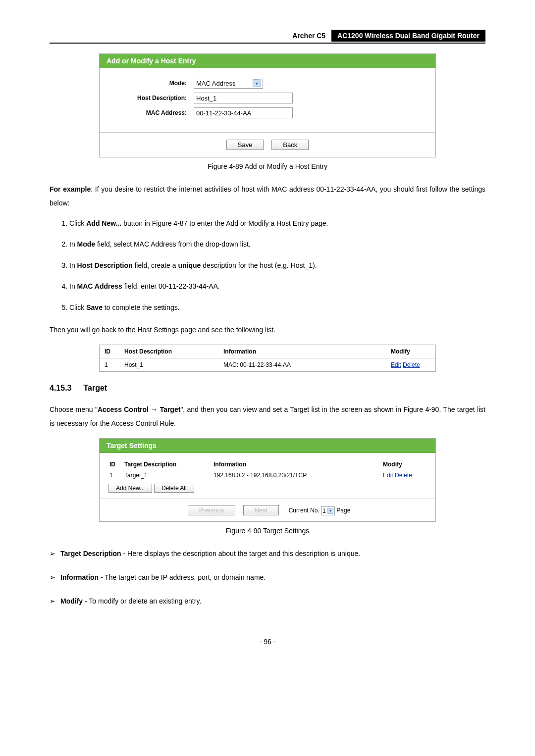 This screenshot has width=535, height=756. I want to click on page-header: Archer C5 AC1200 Wireless Dual Band Giga…, so click(268, 37).